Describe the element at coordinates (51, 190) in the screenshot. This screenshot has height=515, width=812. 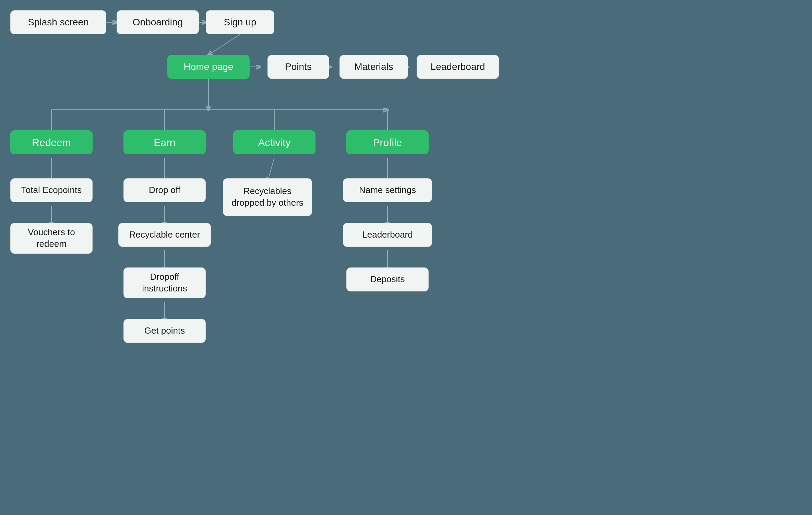
I see `total-ecopoints-node: Total Ecopoints` at that location.